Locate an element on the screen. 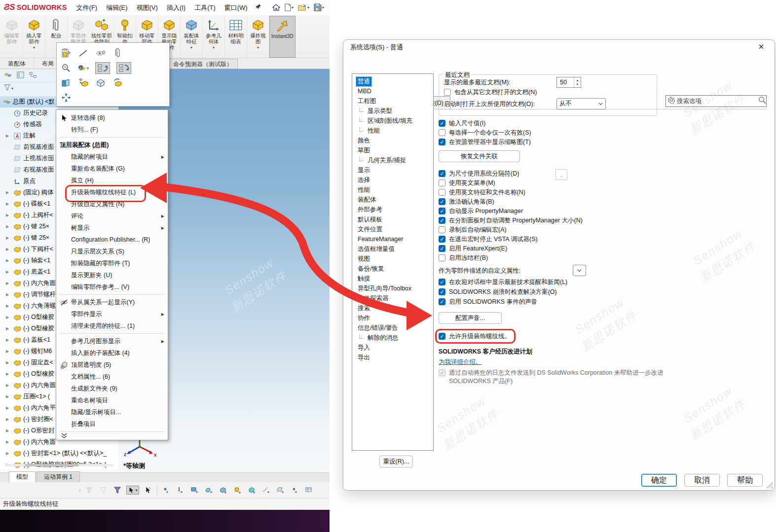 The width and height of the screenshot is (776, 532). context-menu-item: 只显示层次关系 (S) ▶ is located at coordinates (112, 251).